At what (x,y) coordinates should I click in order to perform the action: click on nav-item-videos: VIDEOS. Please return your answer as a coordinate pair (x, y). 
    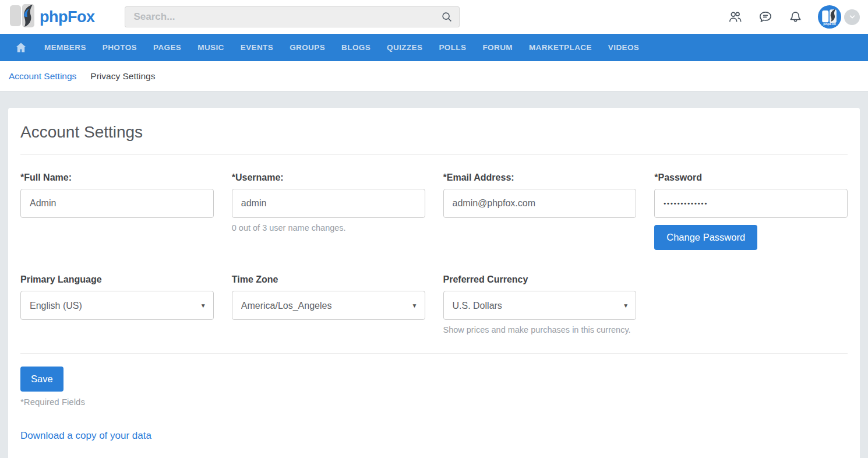
    Looking at the image, I should click on (623, 48).